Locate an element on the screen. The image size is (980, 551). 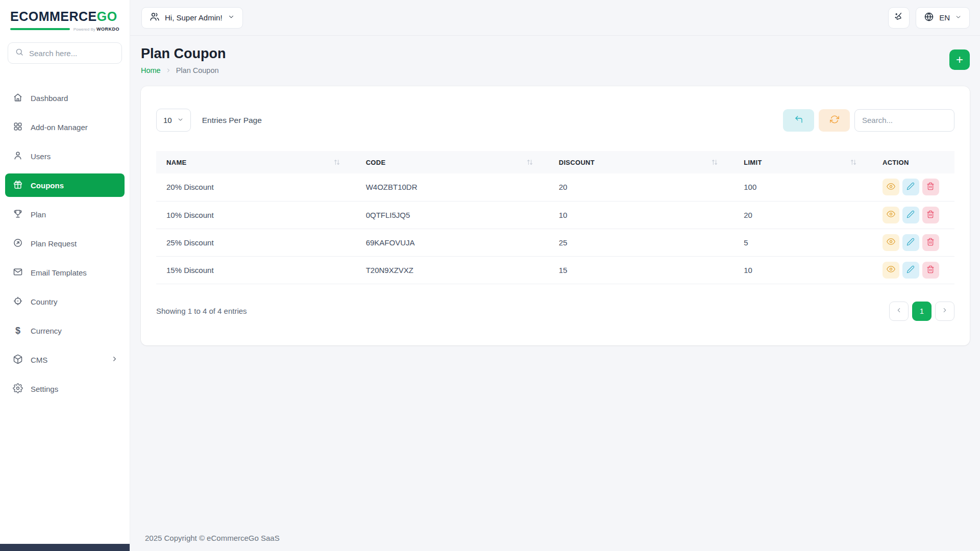
broom-icon is located at coordinates (899, 18).